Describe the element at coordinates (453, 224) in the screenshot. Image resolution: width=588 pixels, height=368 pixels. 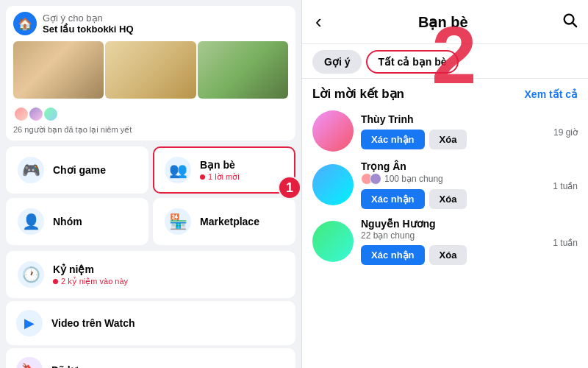
I see `friend-name-nguyen-huong: Nguyễn Hương` at that location.